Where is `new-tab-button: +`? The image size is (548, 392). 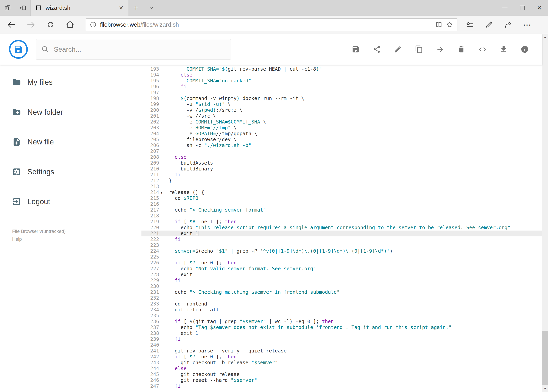
new-tab-button: + is located at coordinates (136, 8).